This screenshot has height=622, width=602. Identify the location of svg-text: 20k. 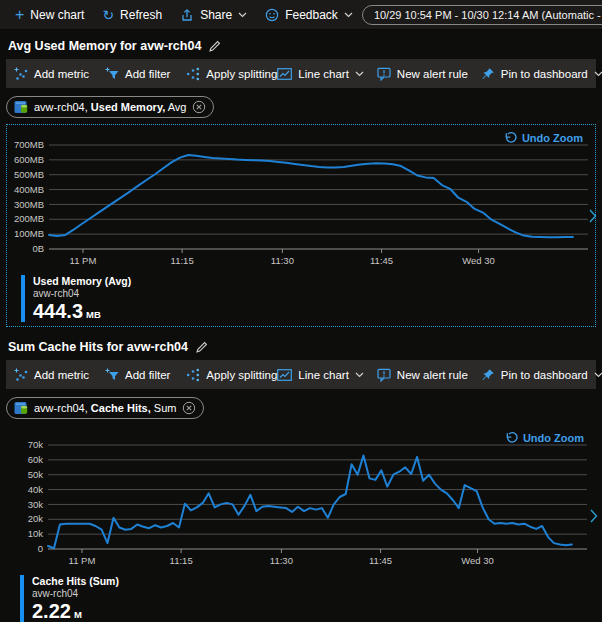
(36, 518).